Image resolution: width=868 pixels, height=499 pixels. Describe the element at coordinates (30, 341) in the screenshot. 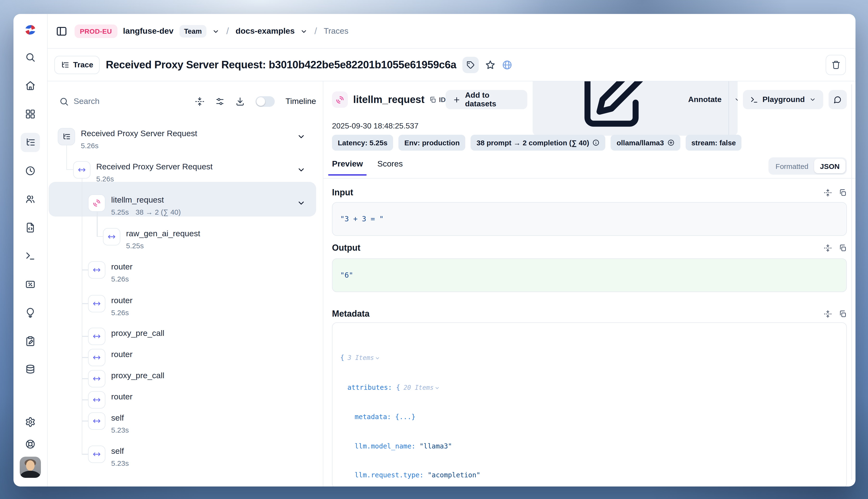

I see `sidebar-item-annotation` at that location.